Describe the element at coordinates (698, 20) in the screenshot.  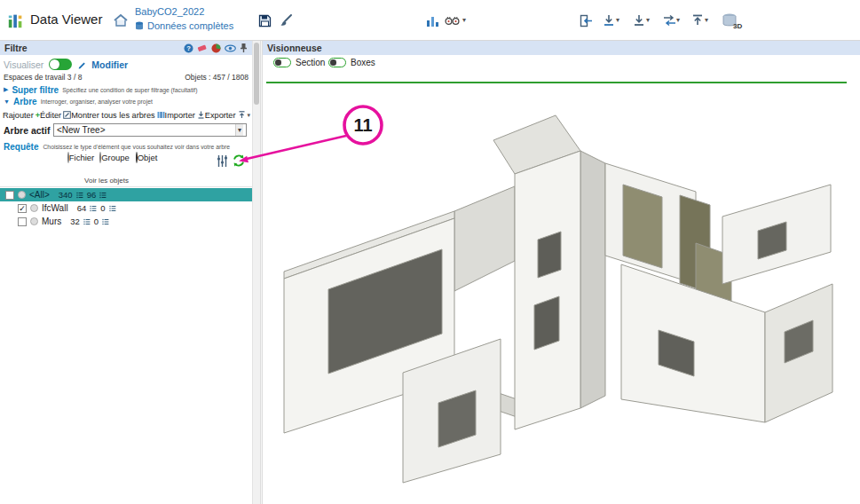
I see `upload-icon` at that location.